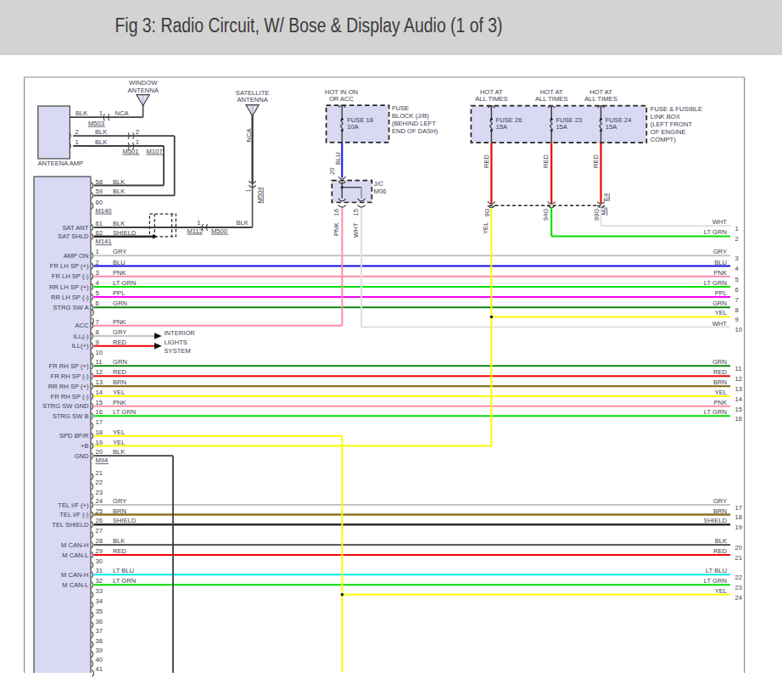  What do you see at coordinates (219, 231) in the screenshot?
I see `svg-text: M500` at bounding box center [219, 231].